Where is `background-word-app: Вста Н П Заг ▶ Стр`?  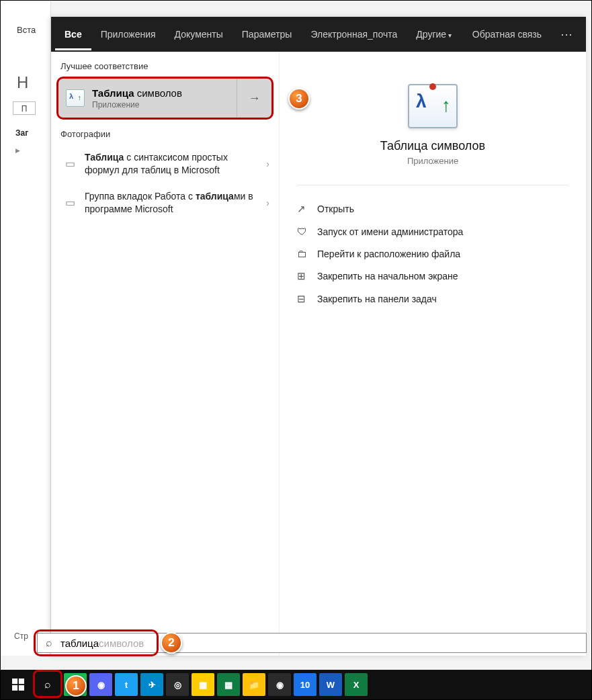
background-word-app: Вста Н П Заг ▶ Стр is located at coordinates (26, 328).